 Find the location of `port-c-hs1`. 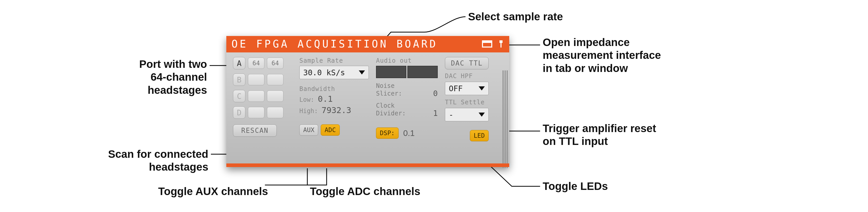

port-c-hs1 is located at coordinates (256, 96).